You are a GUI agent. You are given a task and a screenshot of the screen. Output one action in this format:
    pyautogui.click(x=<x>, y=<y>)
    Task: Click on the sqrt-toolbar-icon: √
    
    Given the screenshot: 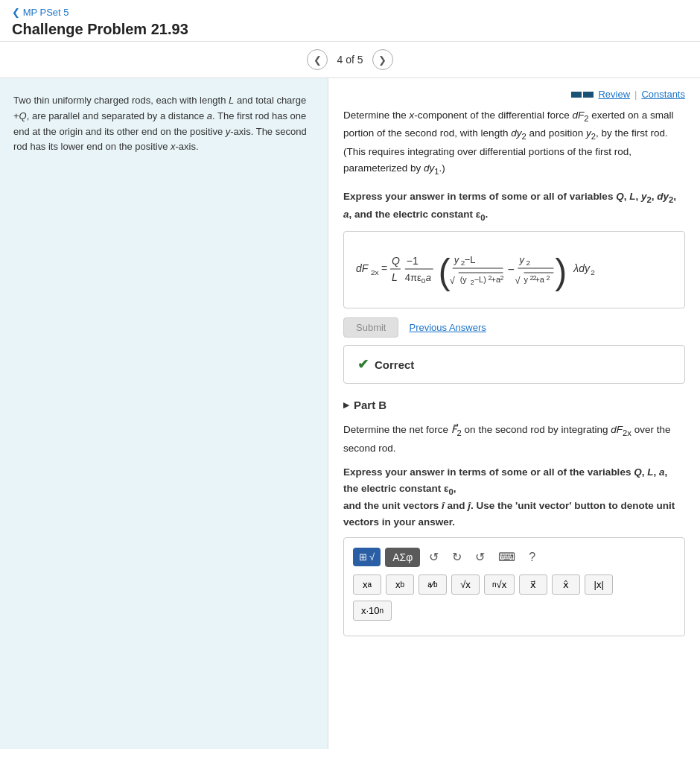 What is the action you would take?
    pyautogui.click(x=372, y=557)
    